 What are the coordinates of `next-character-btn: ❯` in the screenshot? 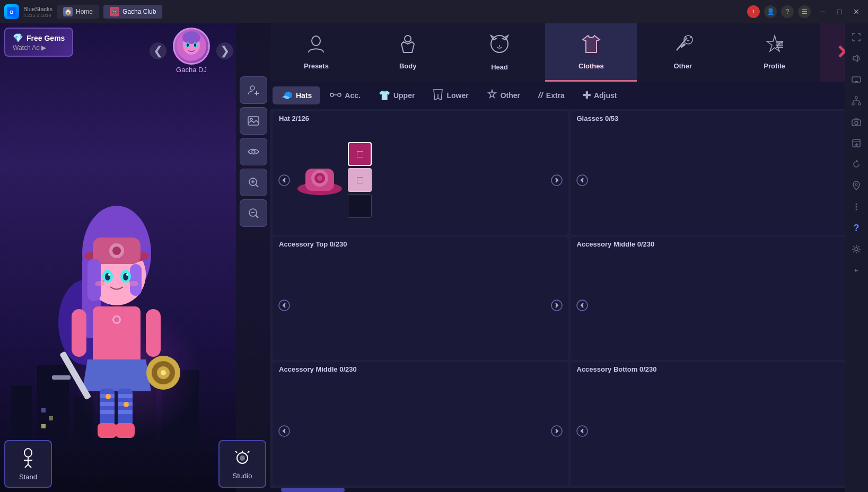 It's located at (225, 51).